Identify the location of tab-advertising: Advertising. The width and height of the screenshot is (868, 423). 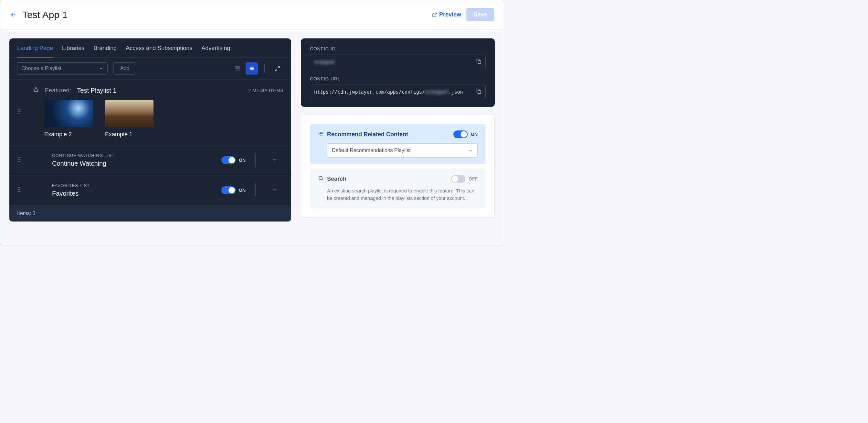
(216, 48).